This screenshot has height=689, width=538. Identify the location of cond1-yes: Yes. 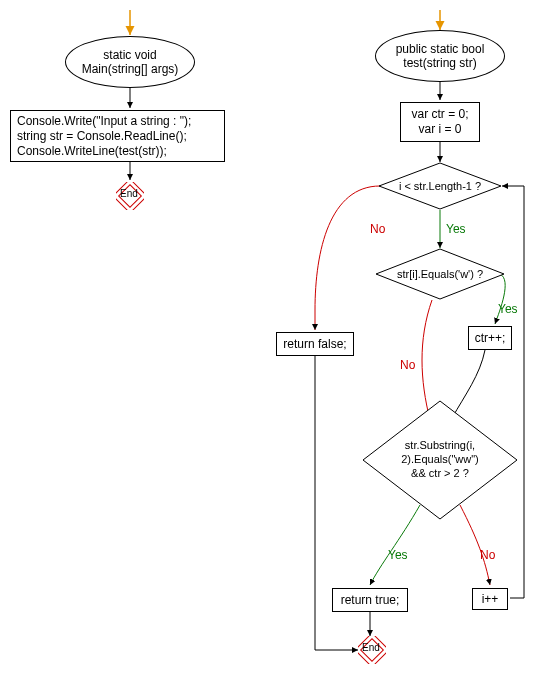
(456, 229).